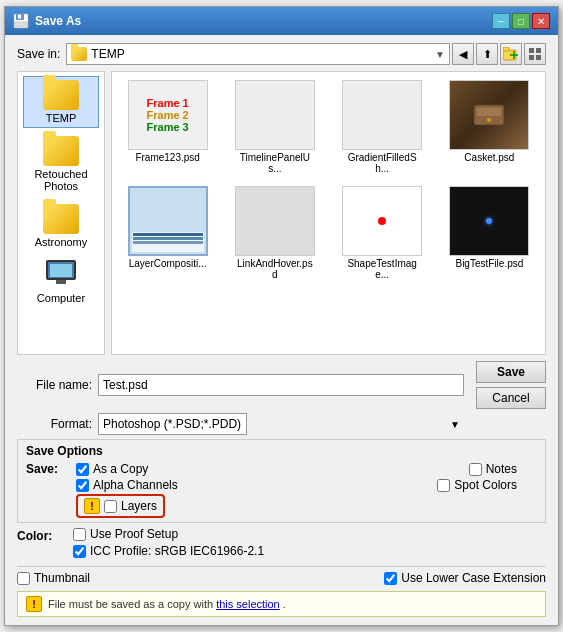 The image size is (563, 632). Describe the element at coordinates (42, 535) in the screenshot. I see `color-label: Color:` at that location.